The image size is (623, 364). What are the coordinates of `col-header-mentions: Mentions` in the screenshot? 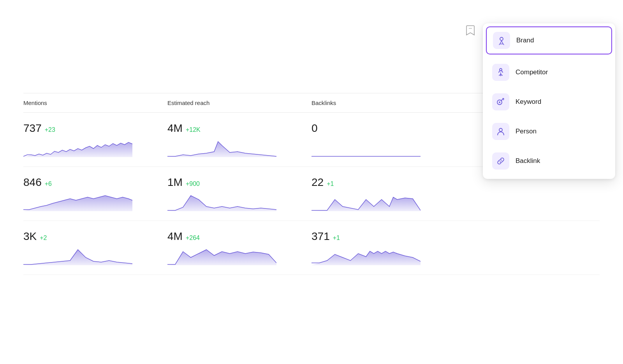 It's located at (95, 103).